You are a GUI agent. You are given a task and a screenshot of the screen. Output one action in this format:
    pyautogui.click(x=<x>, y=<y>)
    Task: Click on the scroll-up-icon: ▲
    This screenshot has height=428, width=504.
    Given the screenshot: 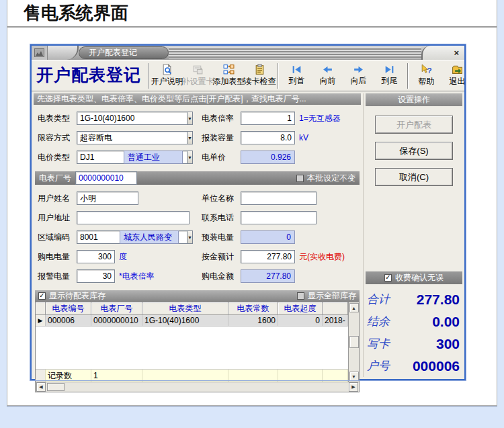 What is the action you would take?
    pyautogui.click(x=354, y=308)
    